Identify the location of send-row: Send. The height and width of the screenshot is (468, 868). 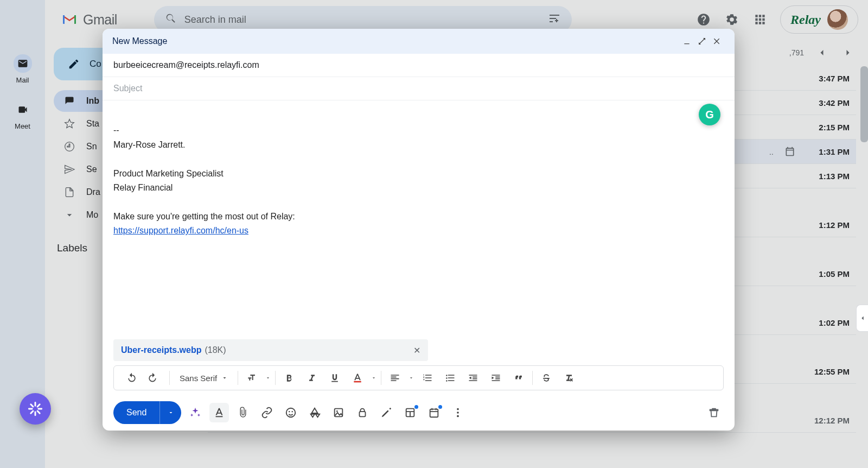
(419, 413).